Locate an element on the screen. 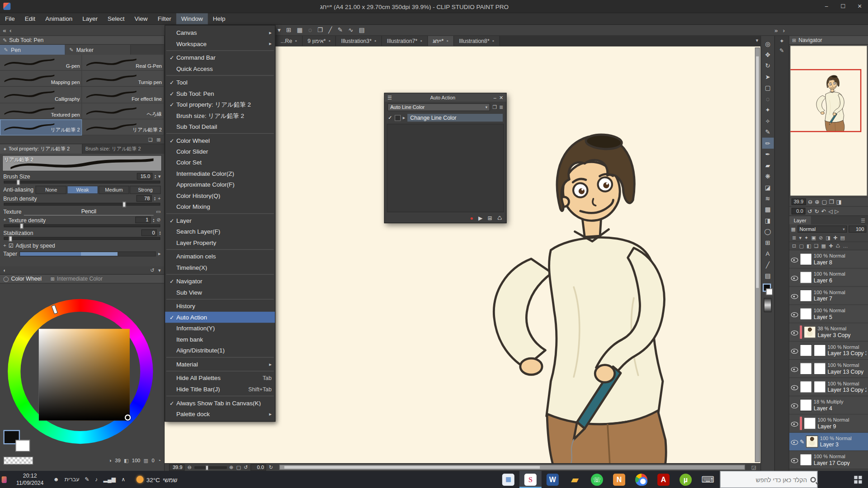 The image size is (868, 488). layer-row: 100 % NormalLayer 13 Copy 3 is located at coordinates (829, 351).